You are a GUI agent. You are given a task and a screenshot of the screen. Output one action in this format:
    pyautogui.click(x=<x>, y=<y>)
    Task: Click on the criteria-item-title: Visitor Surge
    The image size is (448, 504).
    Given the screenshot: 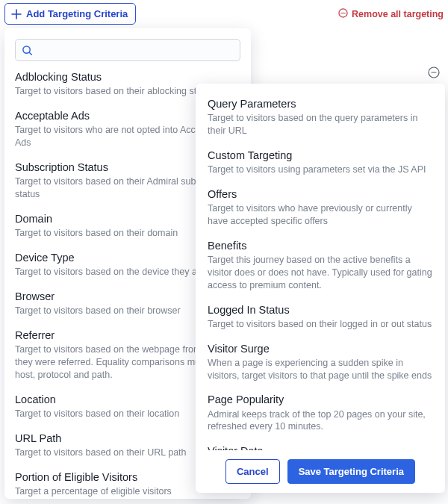 What is the action you would take?
    pyautogui.click(x=320, y=349)
    